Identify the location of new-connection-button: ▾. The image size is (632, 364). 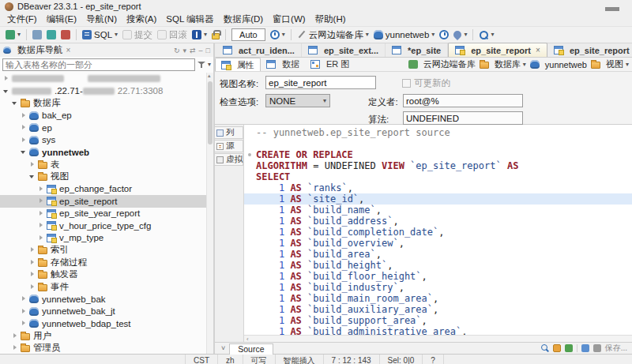
(13, 35).